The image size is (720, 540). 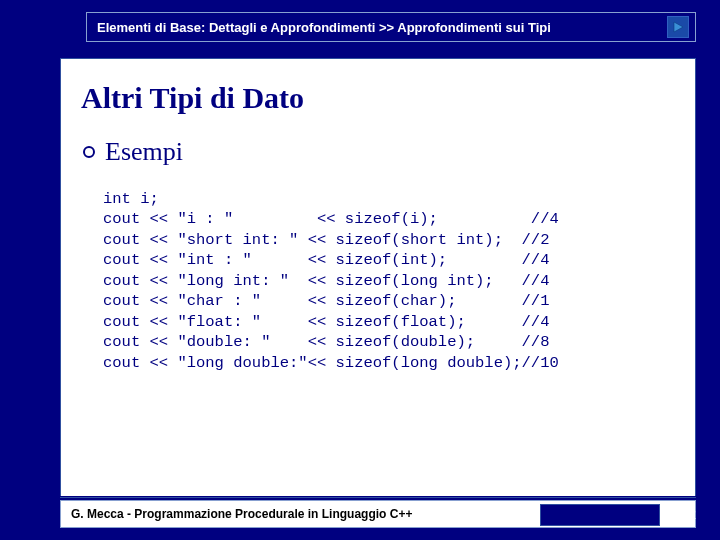 What do you see at coordinates (144, 152) in the screenshot?
I see `slide-subtitle: Esempi` at bounding box center [144, 152].